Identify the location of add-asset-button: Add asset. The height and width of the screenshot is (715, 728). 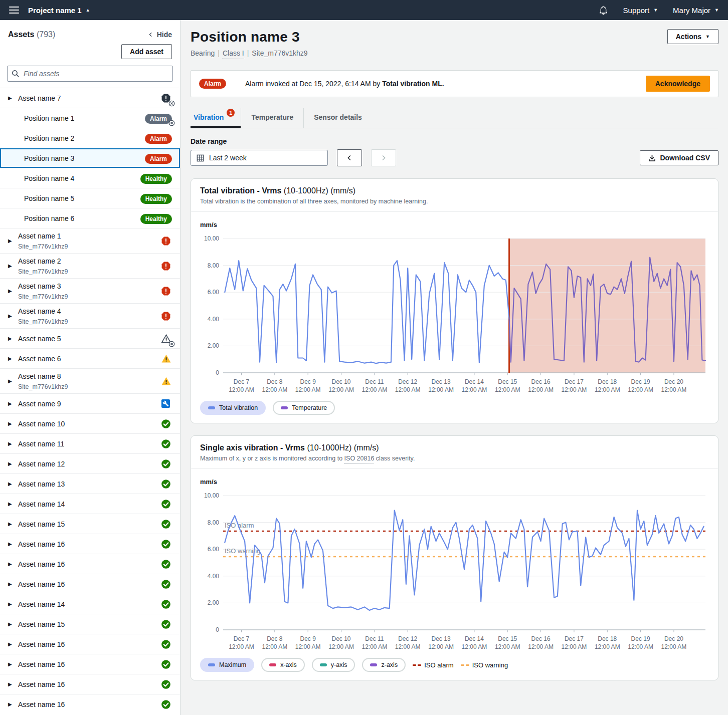
(146, 52).